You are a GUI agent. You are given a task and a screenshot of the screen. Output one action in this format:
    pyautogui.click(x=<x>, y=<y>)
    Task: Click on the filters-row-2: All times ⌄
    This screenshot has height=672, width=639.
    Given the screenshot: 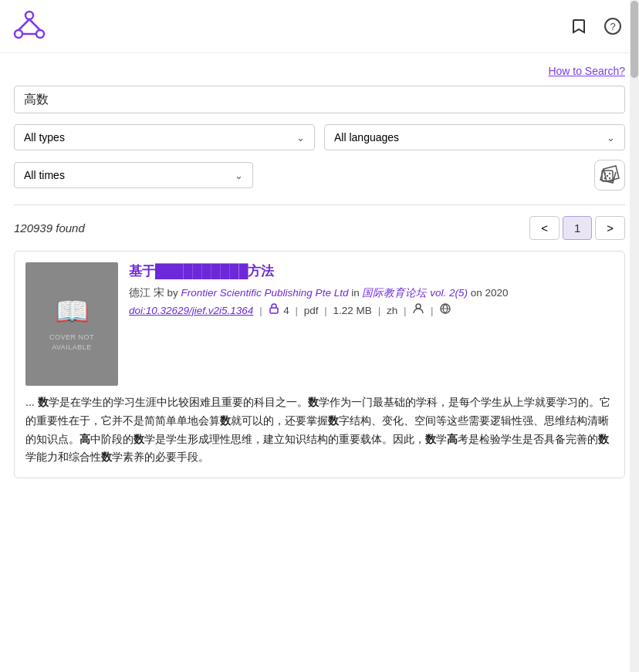 What is the action you would take?
    pyautogui.click(x=320, y=175)
    